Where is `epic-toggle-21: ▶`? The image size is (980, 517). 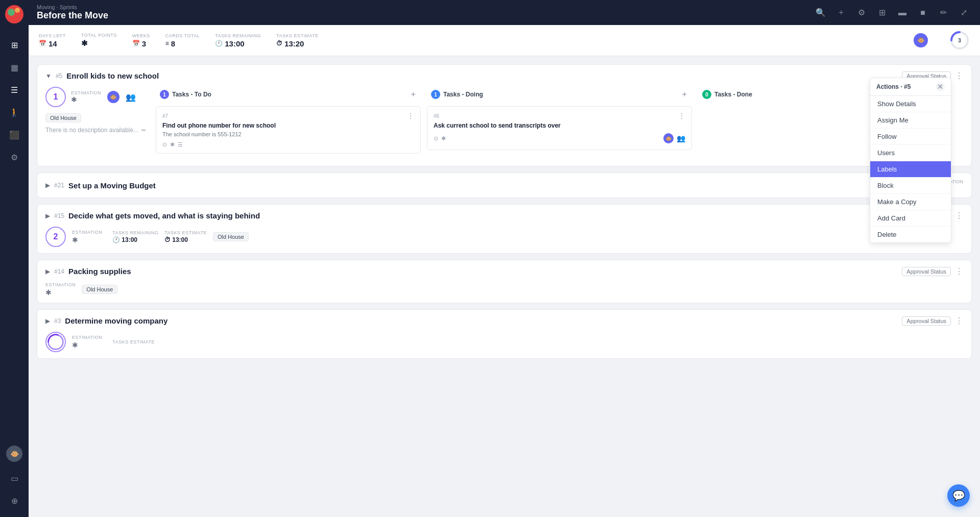
epic-toggle-21: ▶ is located at coordinates (48, 185).